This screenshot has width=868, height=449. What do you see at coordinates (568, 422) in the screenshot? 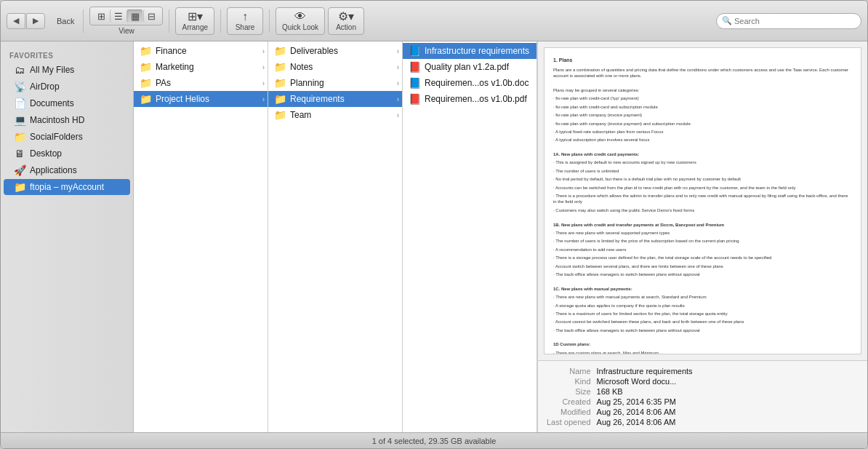
I see `last-opened-label: Last opened` at bounding box center [568, 422].